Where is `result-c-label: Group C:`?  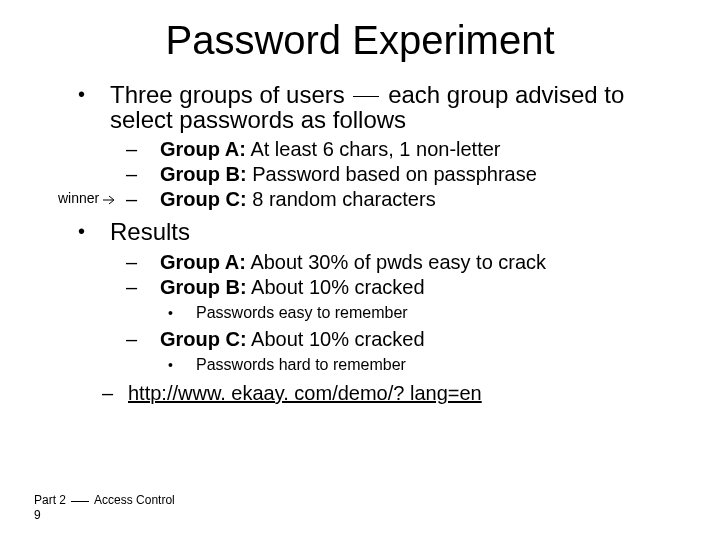 result-c-label: Group C: is located at coordinates (204, 339).